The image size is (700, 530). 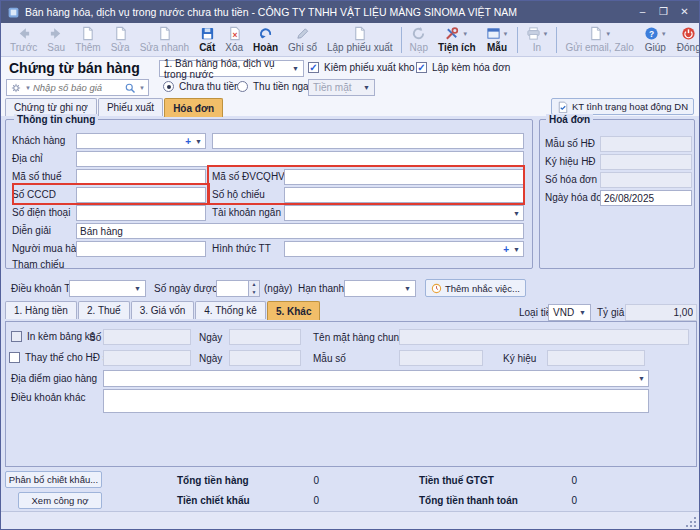 What do you see at coordinates (163, 310) in the screenshot?
I see `tab-gia-von: 3. Giá vốn` at bounding box center [163, 310].